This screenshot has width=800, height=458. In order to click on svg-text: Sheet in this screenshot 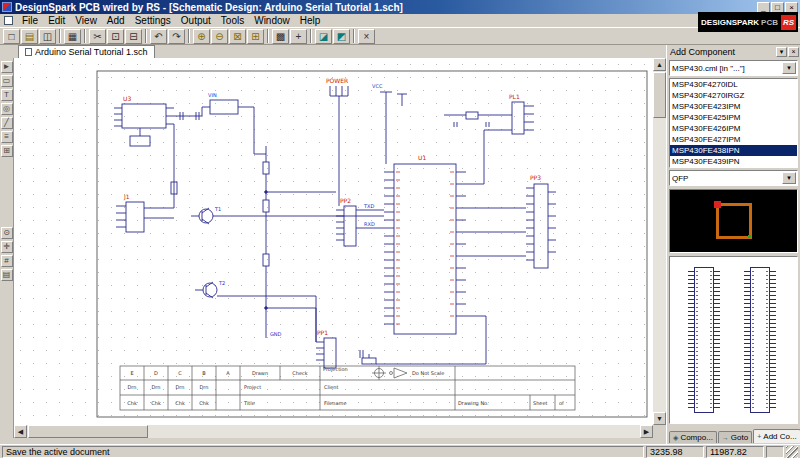, I will do `click(540, 403)`.